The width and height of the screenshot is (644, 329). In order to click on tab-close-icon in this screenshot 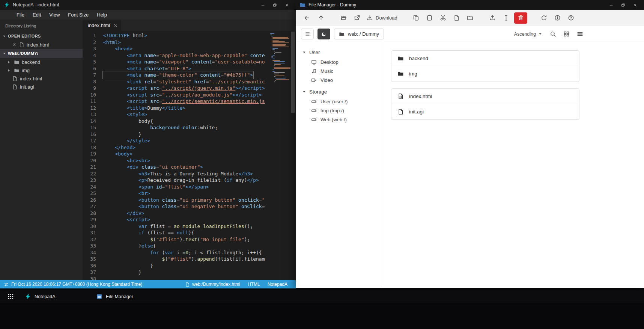, I will do `click(116, 26)`.